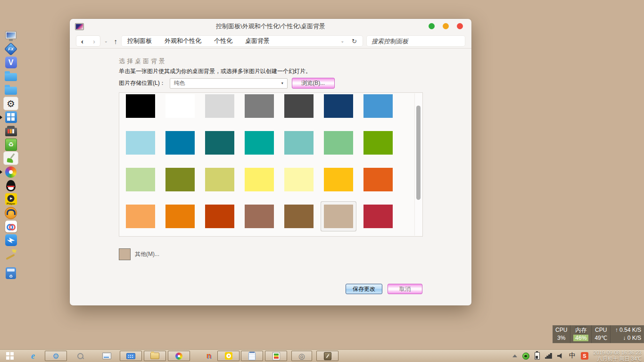 Image resolution: width=644 pixels, height=362 pixels. I want to click on scrollbar-thumb, so click(419, 153).